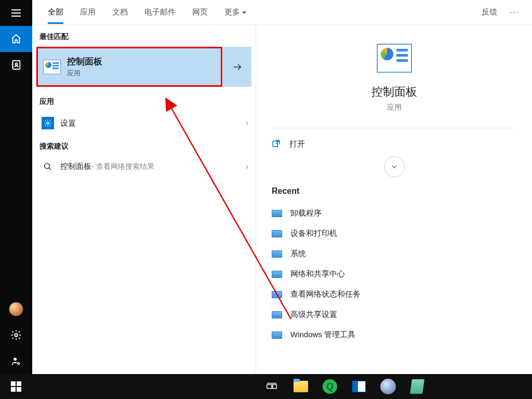 The width and height of the screenshot is (532, 399). I want to click on suggestion-text: 控制面板, so click(76, 166).